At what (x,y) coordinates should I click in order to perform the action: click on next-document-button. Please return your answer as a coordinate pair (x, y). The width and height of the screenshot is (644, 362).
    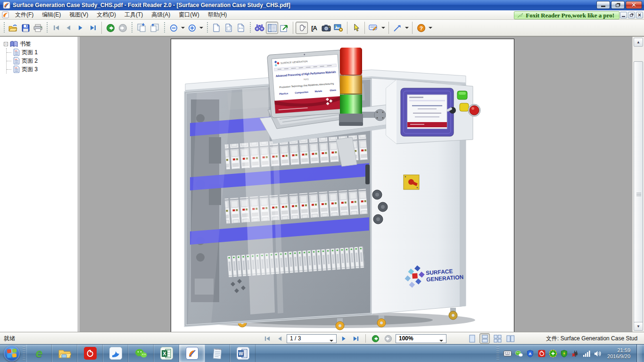
    Looking at the image, I should click on (155, 28).